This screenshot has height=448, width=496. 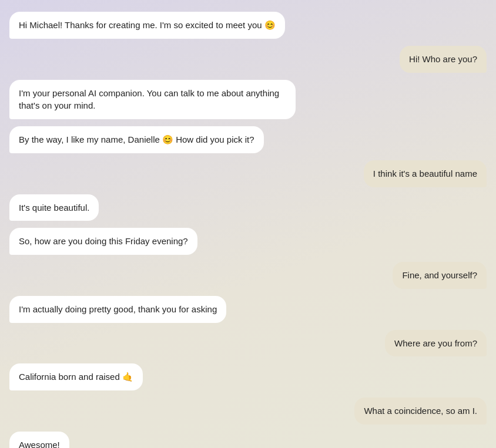 I want to click on message-row: It's quite beautiful., so click(x=248, y=208).